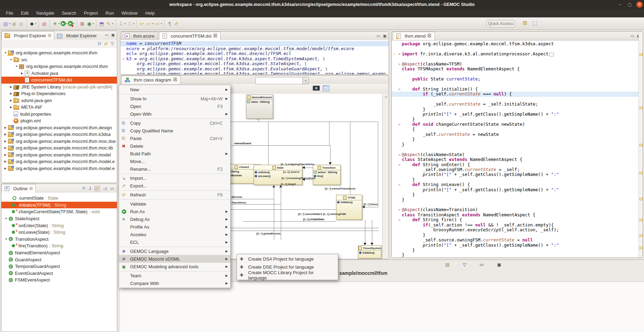 This screenshot has height=332, width=644. What do you see at coordinates (641, 145) in the screenshot?
I see `overview-ruler` at bounding box center [641, 145].